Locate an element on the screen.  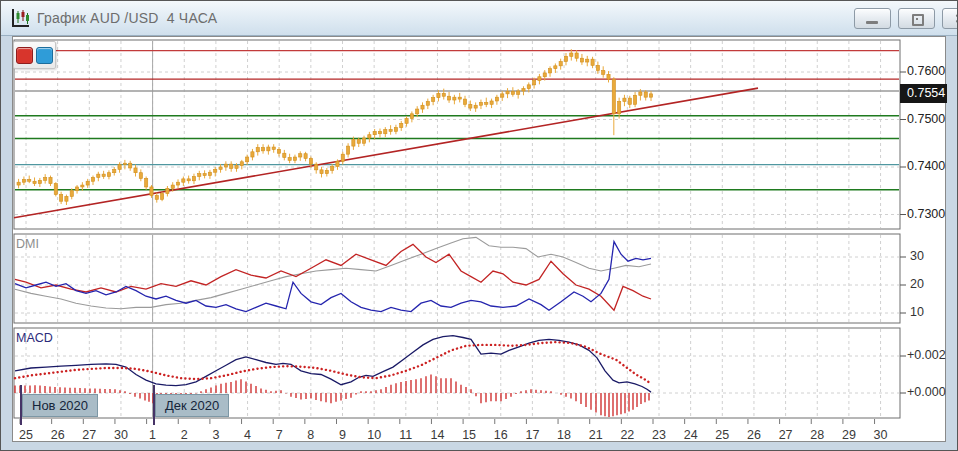
x-axis-label: 30 is located at coordinates (881, 435).